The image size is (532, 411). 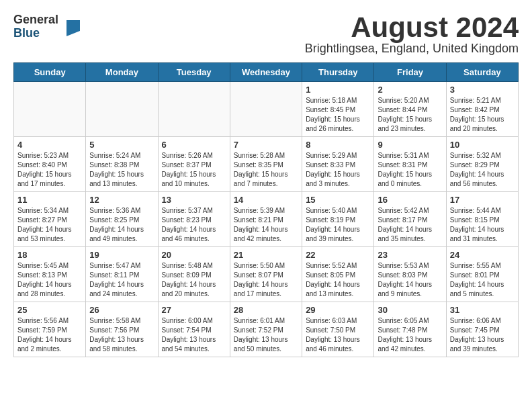 What do you see at coordinates (266, 165) in the screenshot?
I see `week-row-1: 4Sunrise: 5:23 AMSunset: 8:40 PMDaylight…` at bounding box center [266, 165].